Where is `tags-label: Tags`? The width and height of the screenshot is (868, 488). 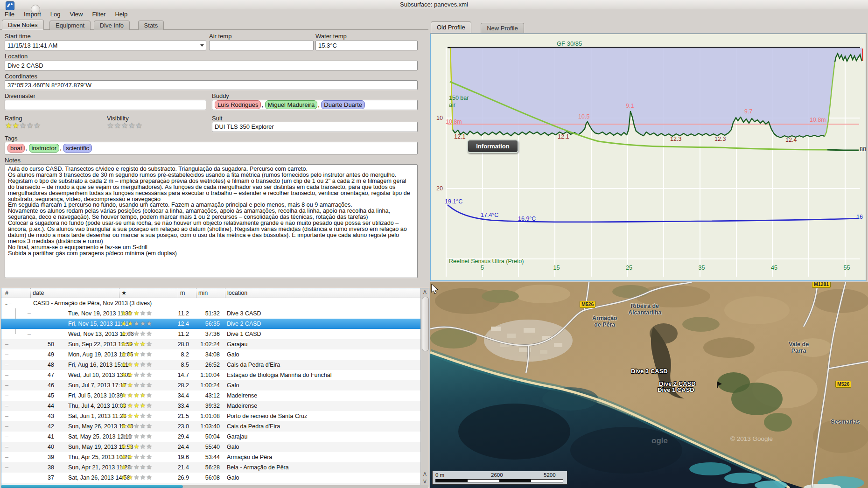
tags-label: Tags is located at coordinates (11, 138).